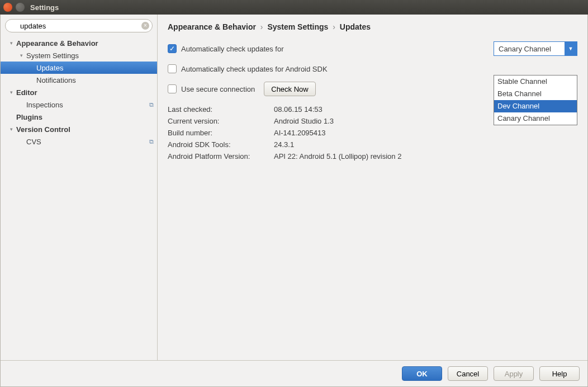  What do you see at coordinates (88, 142) in the screenshot?
I see `tree-item-label: CVS` at bounding box center [88, 142].